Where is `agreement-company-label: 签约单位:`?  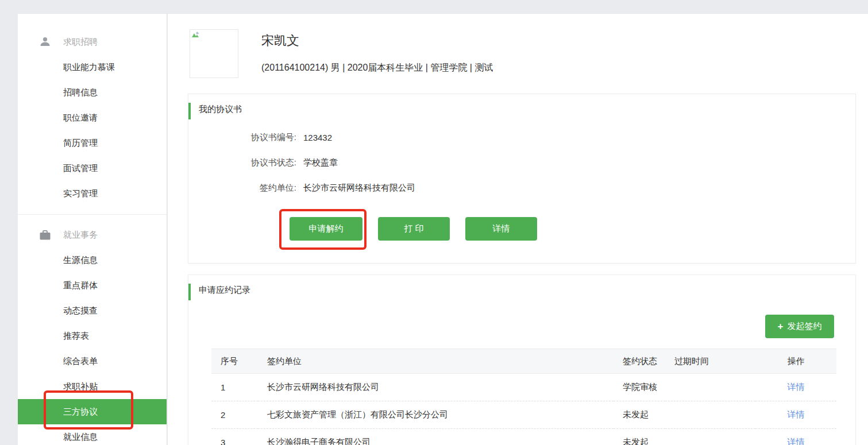
agreement-company-label: 签约单位: is located at coordinates (242, 188).